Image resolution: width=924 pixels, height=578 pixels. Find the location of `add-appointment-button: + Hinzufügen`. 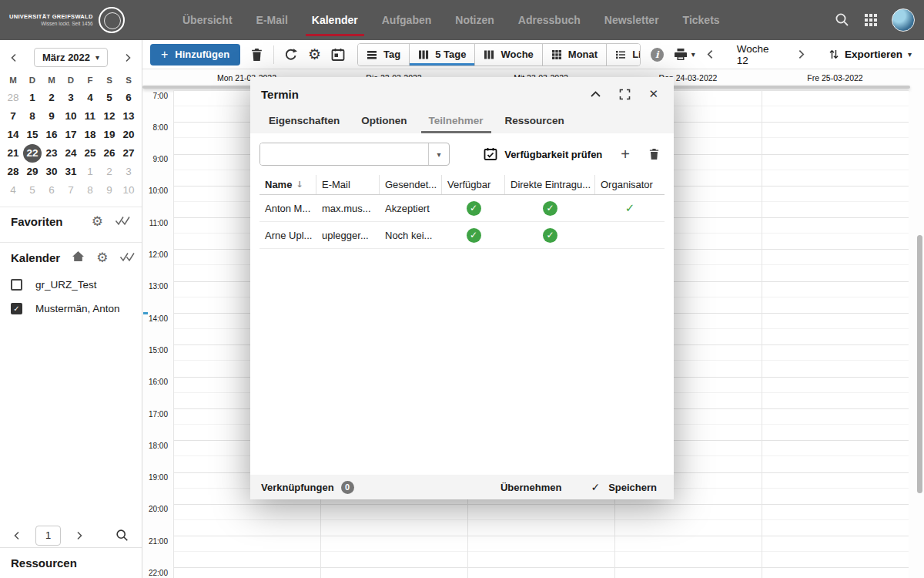

add-appointment-button: + Hinzufügen is located at coordinates (196, 55).